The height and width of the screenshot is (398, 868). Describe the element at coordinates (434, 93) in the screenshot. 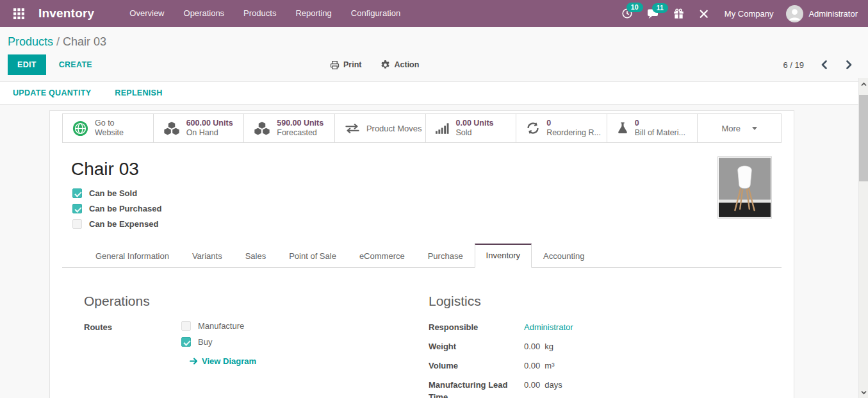

I see `form-statusbar: UPDATE QUANTITY REPLENISH` at that location.